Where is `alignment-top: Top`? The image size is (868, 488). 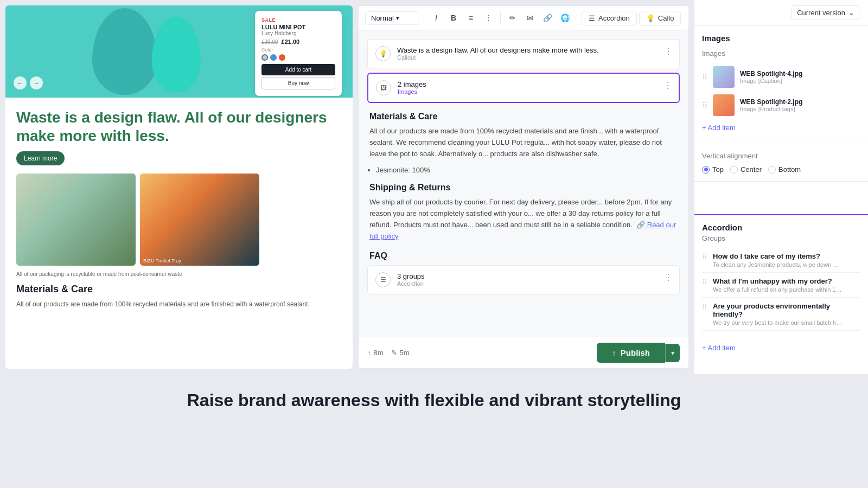
alignment-top: Top is located at coordinates (713, 169).